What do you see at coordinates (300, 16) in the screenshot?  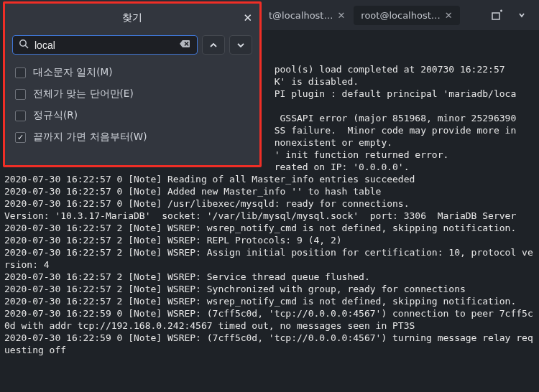 I see `tab-label: t@localhost…` at bounding box center [300, 16].